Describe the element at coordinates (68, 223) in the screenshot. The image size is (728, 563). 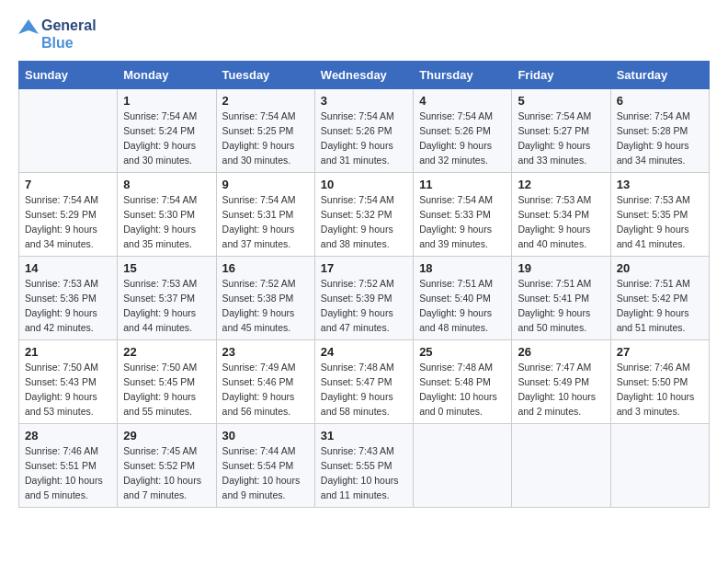
I see `day-info: Sunrise: 7:54 AM Sunset: 5:29 PM Dayligh…` at that location.